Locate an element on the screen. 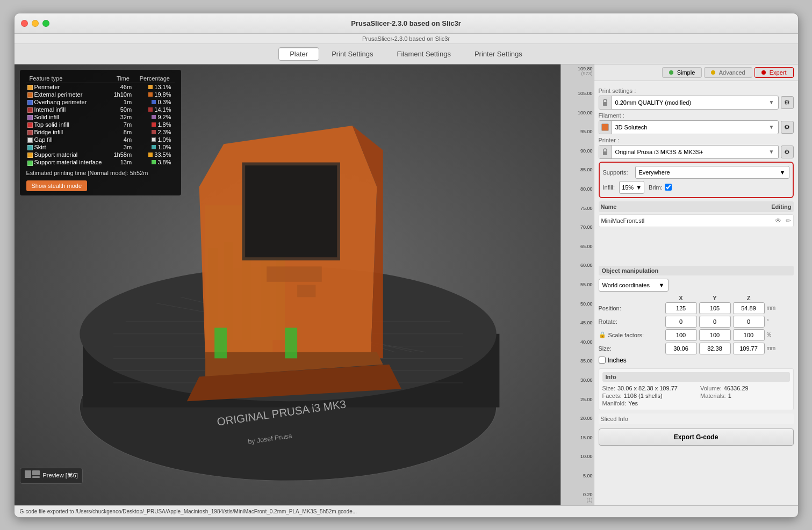  scale-unit: % is located at coordinates (780, 335).